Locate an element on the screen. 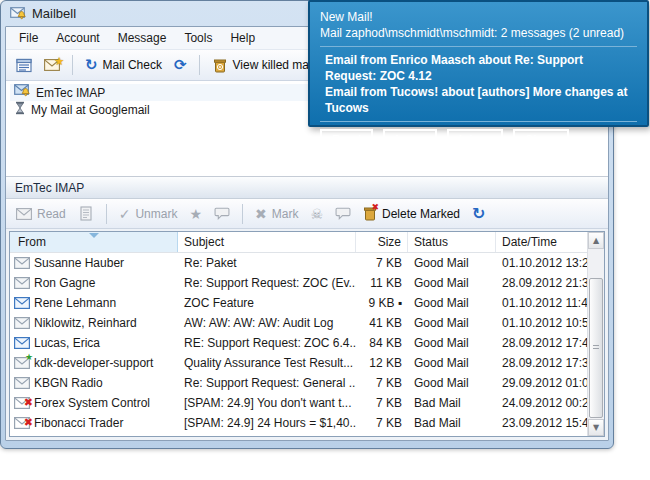  column-header-from: From is located at coordinates (94, 242).